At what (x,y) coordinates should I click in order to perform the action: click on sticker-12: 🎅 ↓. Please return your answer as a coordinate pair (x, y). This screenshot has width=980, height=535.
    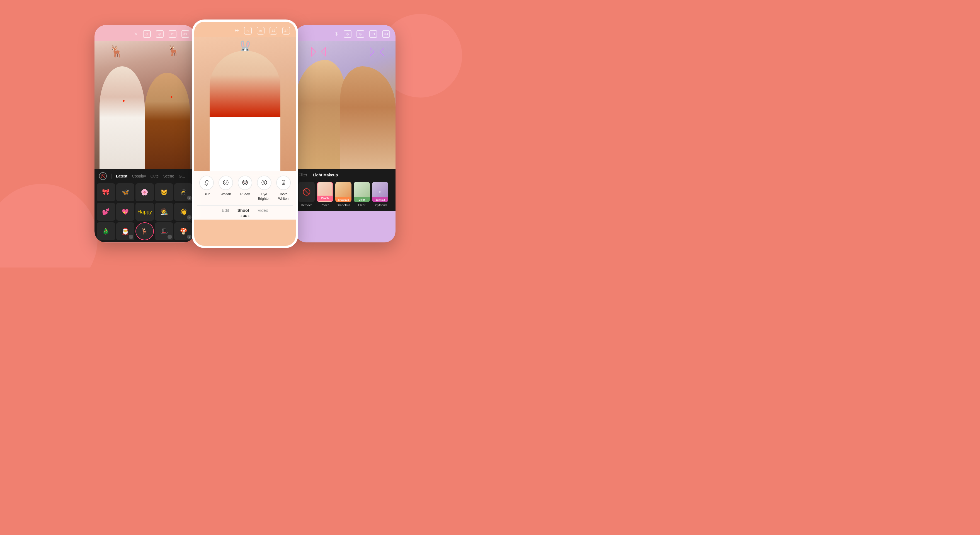
    Looking at the image, I should click on (126, 231).